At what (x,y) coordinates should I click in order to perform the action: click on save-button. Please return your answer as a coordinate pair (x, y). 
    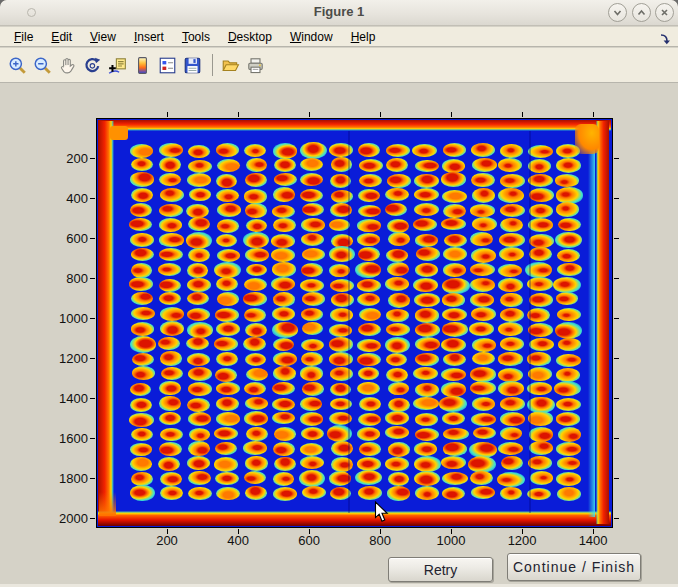
    Looking at the image, I should click on (192, 65).